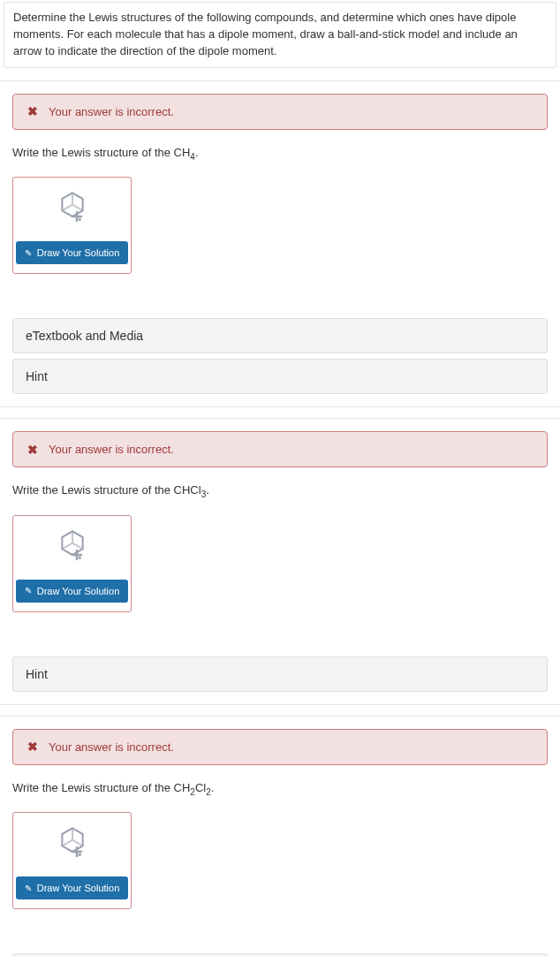 This screenshot has height=956, width=560. What do you see at coordinates (280, 789) in the screenshot?
I see `question-prompt: Write the Lewis structure of the CH2Cl2.` at bounding box center [280, 789].